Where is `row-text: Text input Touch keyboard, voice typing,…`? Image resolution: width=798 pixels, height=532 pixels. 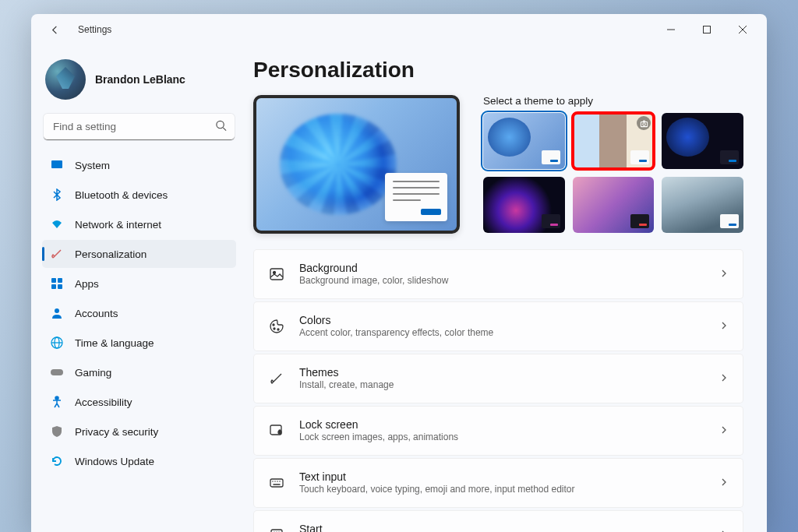
row-text: Text input Touch keyboard, voice typing,… is located at coordinates (510, 483).